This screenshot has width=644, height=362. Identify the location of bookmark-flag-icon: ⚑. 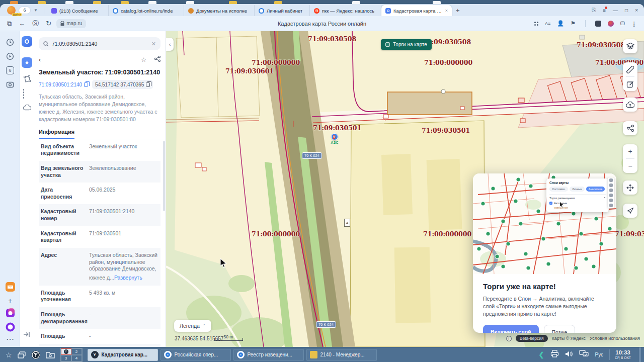
(573, 23).